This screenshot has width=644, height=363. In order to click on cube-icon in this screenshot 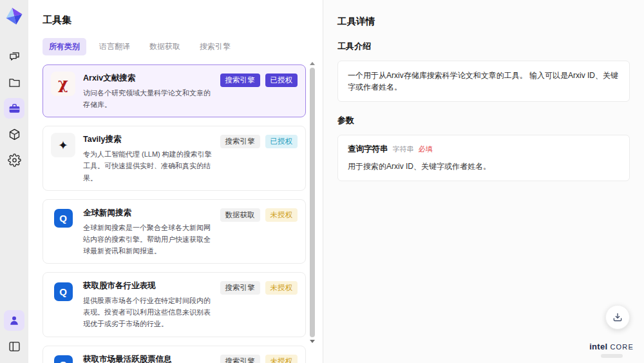, I will do `click(14, 134)`.